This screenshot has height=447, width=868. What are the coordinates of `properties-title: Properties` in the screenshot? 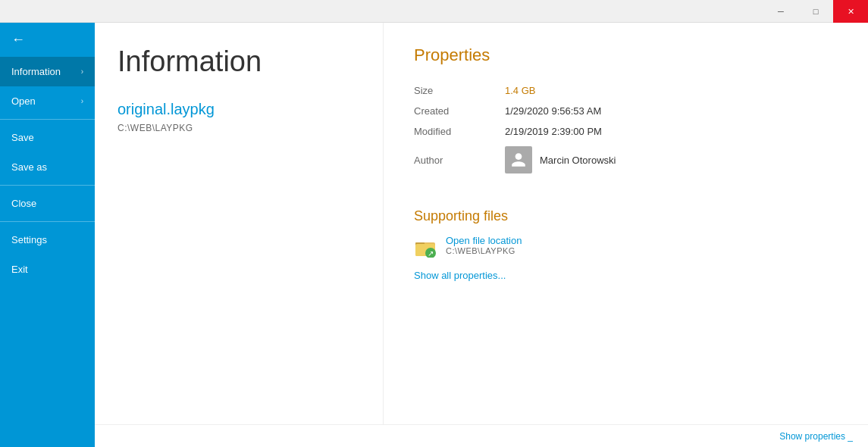 It's located at (626, 55).